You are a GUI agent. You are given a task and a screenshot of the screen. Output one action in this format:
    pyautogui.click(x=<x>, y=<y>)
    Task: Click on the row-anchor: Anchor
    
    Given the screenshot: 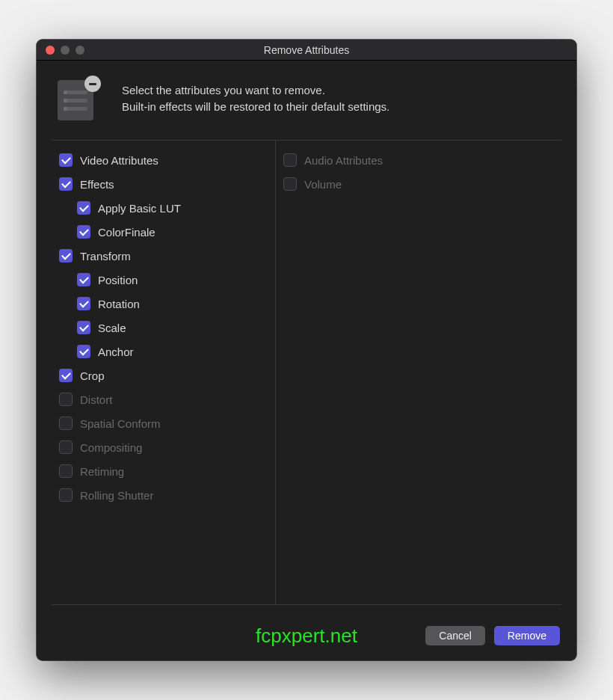 What is the action you would take?
    pyautogui.click(x=164, y=351)
    